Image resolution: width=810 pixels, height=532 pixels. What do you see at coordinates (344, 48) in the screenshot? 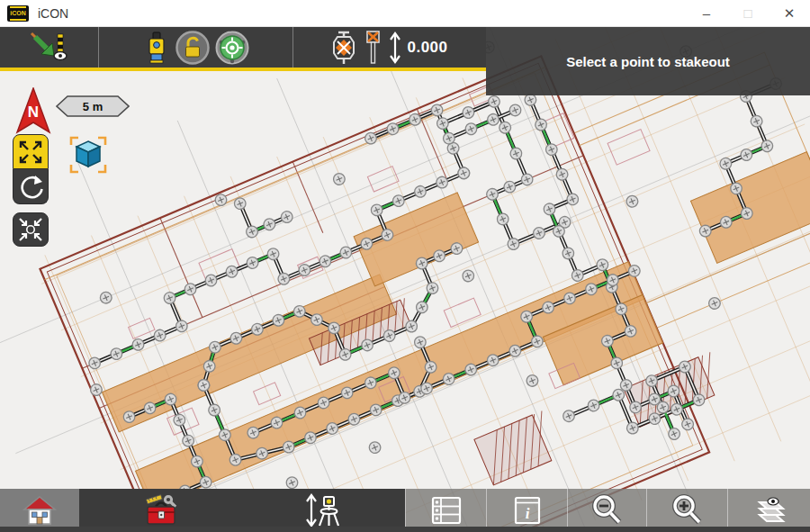
I see `prism-icon` at bounding box center [344, 48].